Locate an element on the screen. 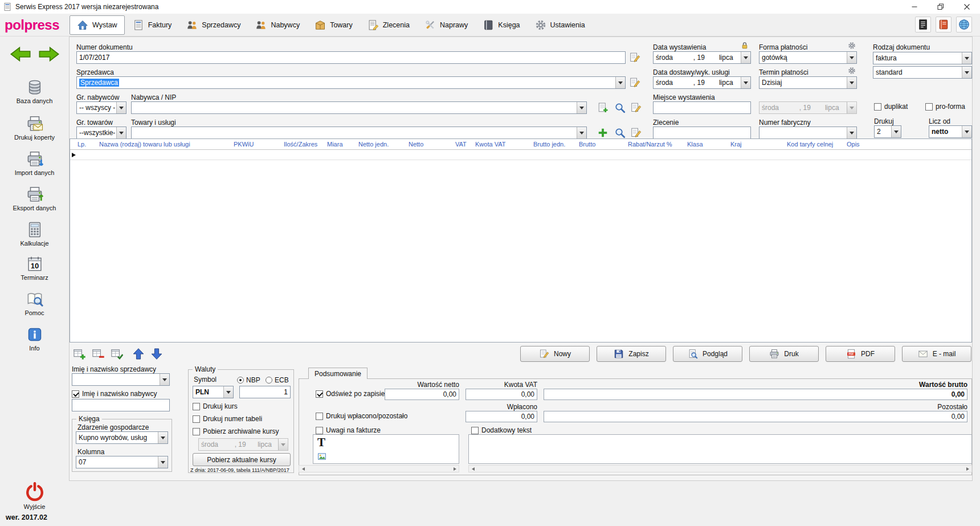  gear-icon is located at coordinates (852, 46).